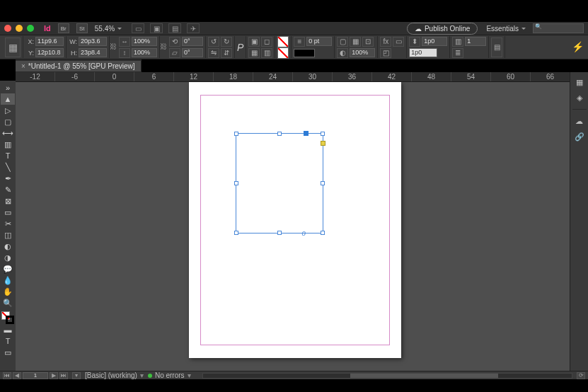 This screenshot has height=392, width=588. What do you see at coordinates (8, 88) in the screenshot?
I see `expand-panel-icon: »` at bounding box center [8, 88].